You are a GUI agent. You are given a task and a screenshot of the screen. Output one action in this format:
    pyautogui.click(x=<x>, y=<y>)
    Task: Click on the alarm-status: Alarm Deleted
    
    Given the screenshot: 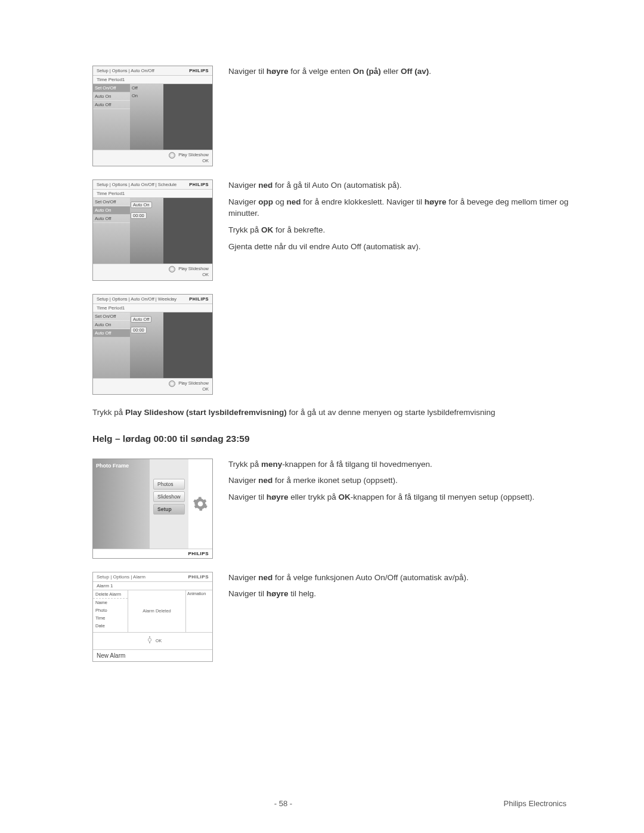 What is the action you would take?
    pyautogui.click(x=157, y=611)
    